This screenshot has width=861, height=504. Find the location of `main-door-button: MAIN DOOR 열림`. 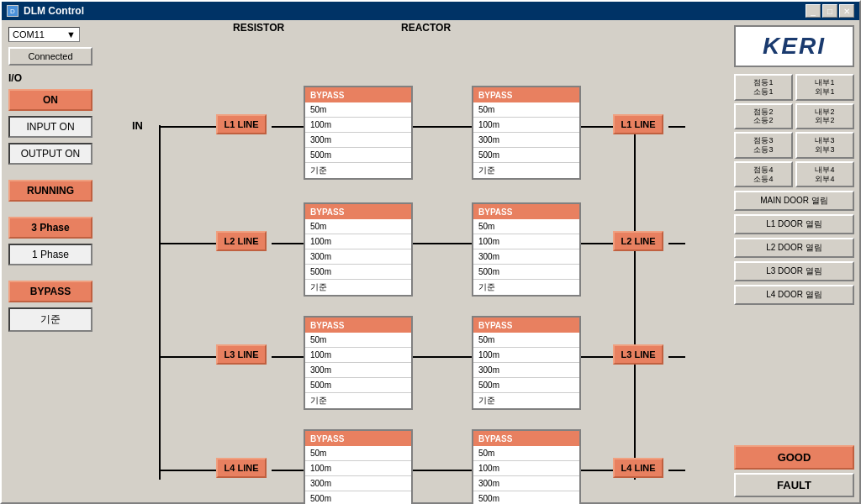

main-door-button: MAIN DOOR 열림 is located at coordinates (794, 201).